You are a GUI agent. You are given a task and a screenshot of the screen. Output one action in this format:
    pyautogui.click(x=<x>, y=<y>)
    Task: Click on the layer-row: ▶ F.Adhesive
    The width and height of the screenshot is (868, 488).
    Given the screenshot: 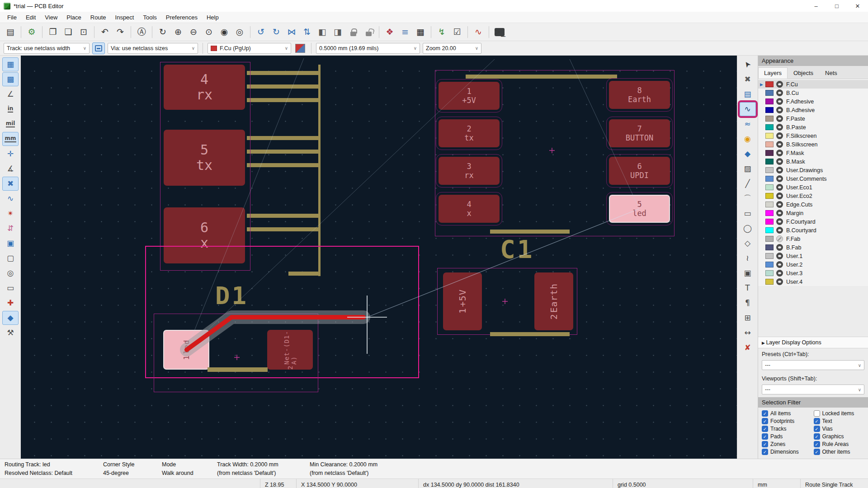 What is the action you would take?
    pyautogui.click(x=813, y=101)
    